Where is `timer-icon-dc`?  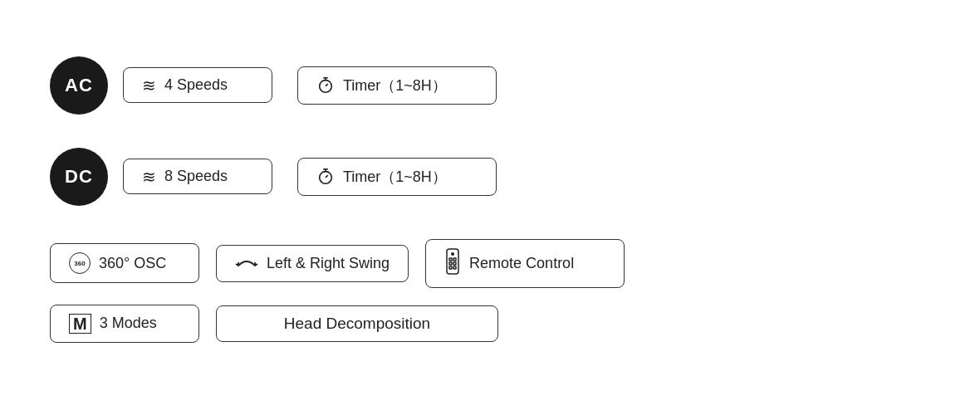 timer-icon-dc is located at coordinates (326, 177).